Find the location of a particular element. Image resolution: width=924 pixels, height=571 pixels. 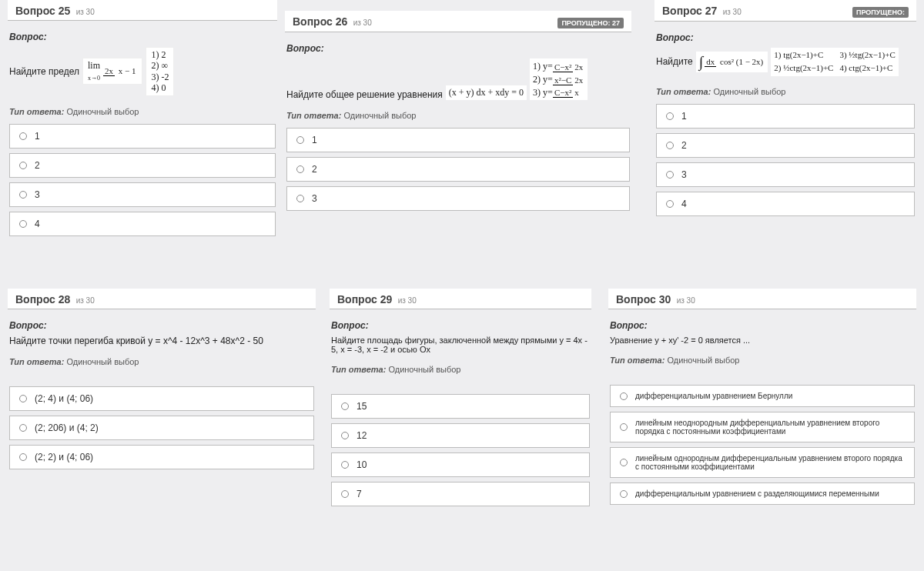

q25-number: Вопрос 25 is located at coordinates (43, 11).